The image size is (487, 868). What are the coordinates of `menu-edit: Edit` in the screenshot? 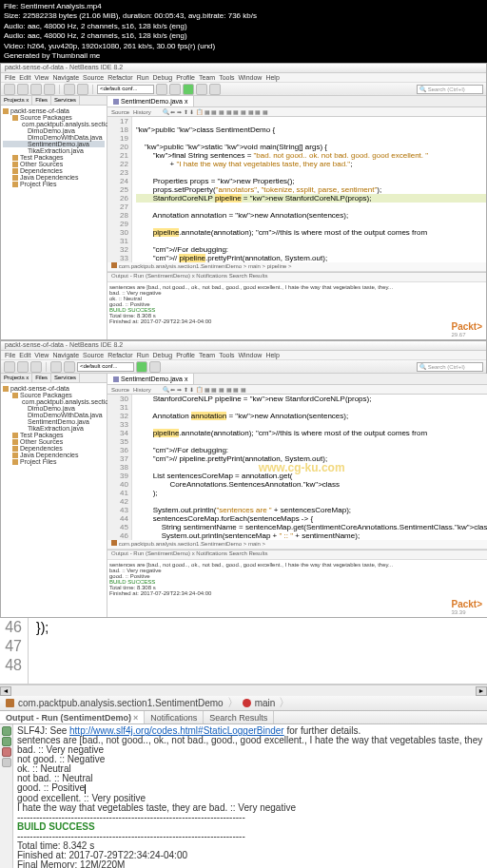 It's located at (25, 78).